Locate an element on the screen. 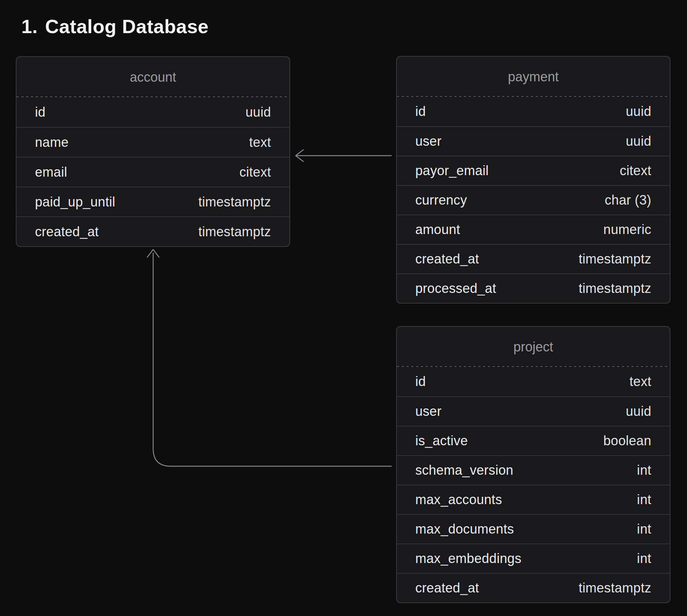  table-row: schema_version int is located at coordinates (533, 470).